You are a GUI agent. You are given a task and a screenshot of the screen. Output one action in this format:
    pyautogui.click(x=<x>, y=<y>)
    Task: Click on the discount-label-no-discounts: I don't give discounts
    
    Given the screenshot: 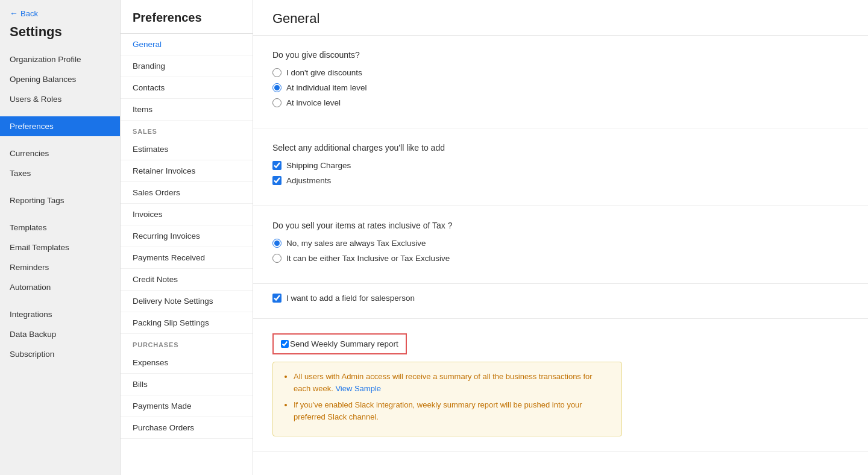 What is the action you would take?
    pyautogui.click(x=324, y=72)
    